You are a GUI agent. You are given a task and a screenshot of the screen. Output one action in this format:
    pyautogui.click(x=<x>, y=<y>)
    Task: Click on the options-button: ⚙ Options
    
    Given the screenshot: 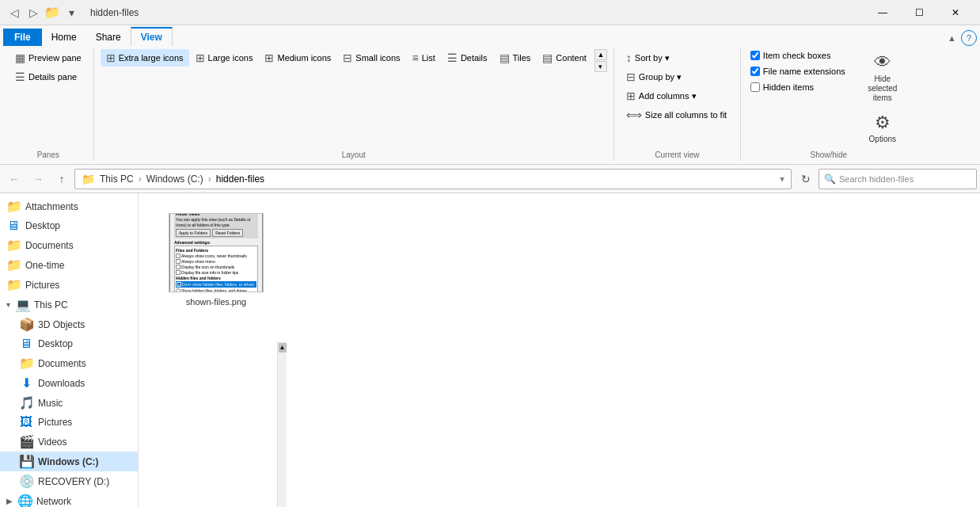 What is the action you would take?
    pyautogui.click(x=883, y=128)
    